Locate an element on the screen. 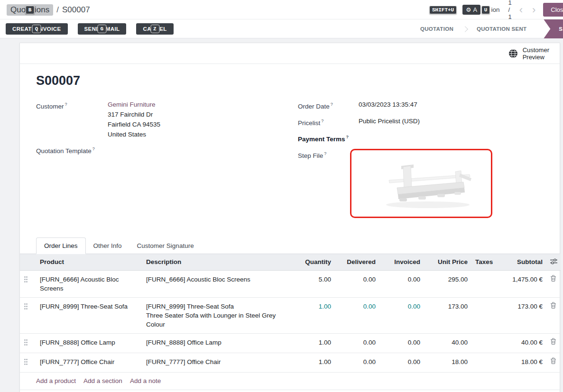 This screenshot has width=563, height=392. payment-terms-field: Payment Terms? is located at coordinates (424, 138).